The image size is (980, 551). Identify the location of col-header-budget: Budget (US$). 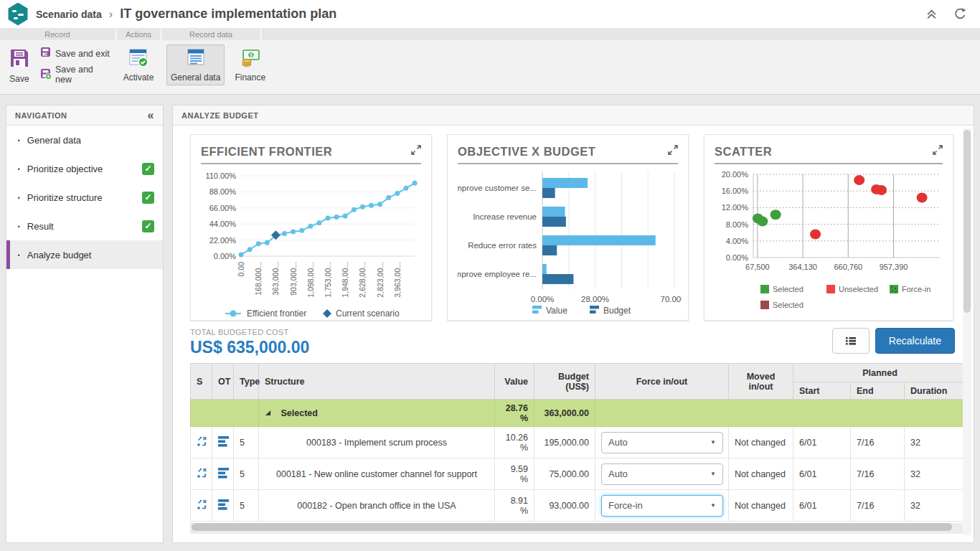
(565, 382).